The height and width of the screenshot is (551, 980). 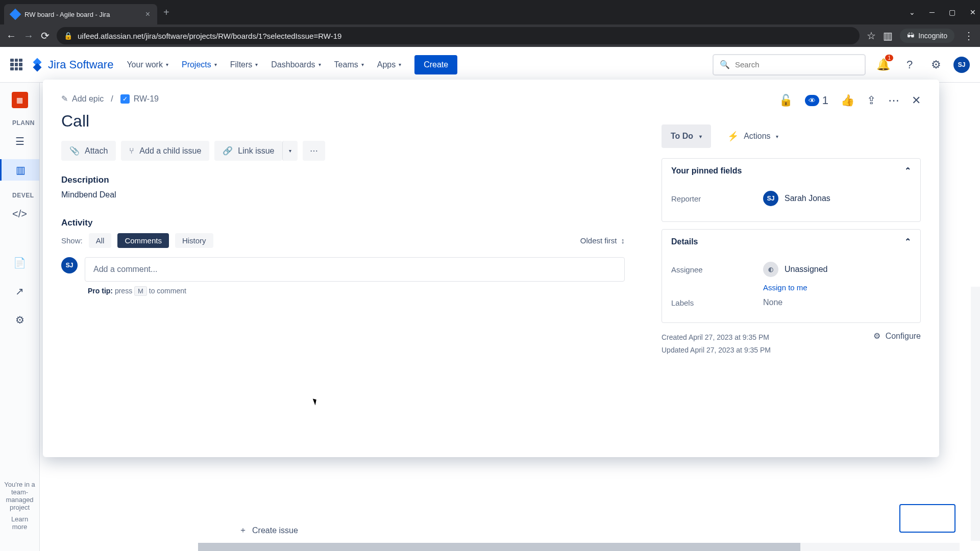 What do you see at coordinates (296, 65) in the screenshot?
I see `nav-dashboards: Dashboards▾` at bounding box center [296, 65].